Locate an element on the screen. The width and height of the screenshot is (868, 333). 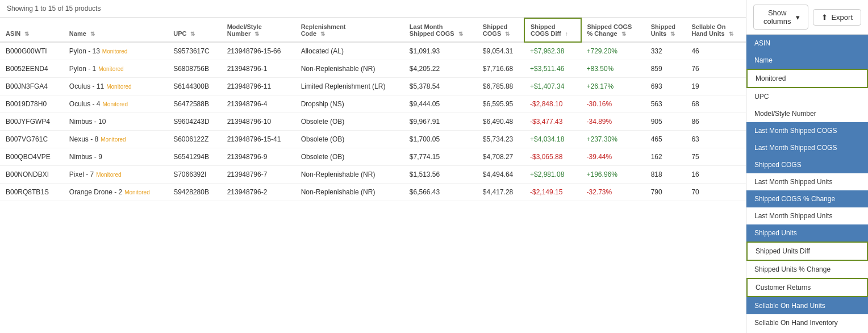
table-header-row: ASIN ⇅ Name ⇅ UPC ⇅ Model/StyleNumber ⇅ … is located at coordinates (373, 30).